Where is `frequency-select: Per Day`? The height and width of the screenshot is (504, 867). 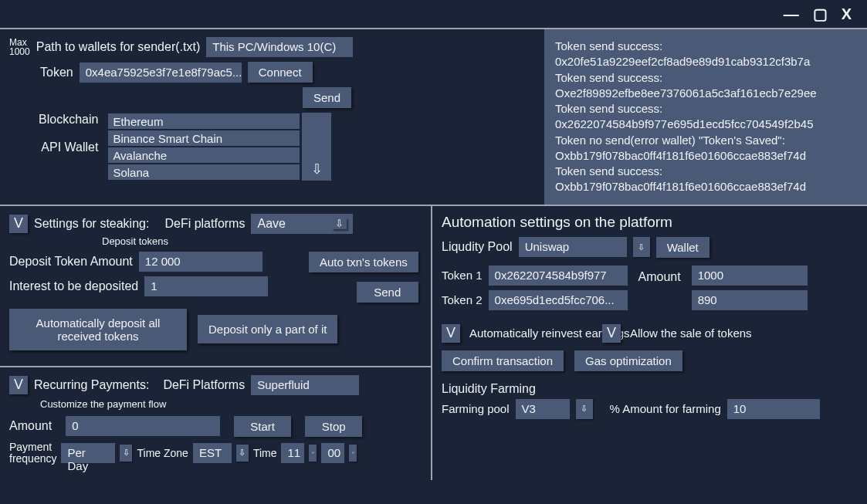
frequency-select: Per Day is located at coordinates (88, 453).